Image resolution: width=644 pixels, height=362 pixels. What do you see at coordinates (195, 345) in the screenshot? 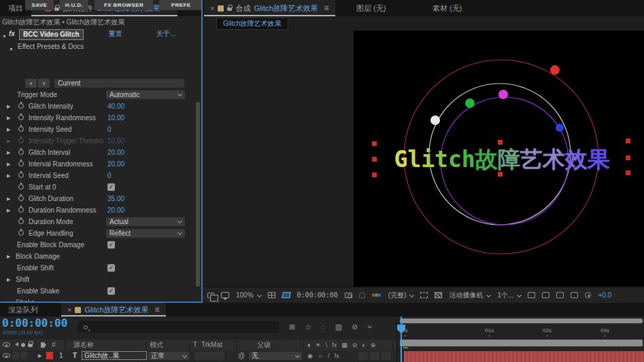
I see `preserve-transparency-column-header: T` at bounding box center [195, 345].